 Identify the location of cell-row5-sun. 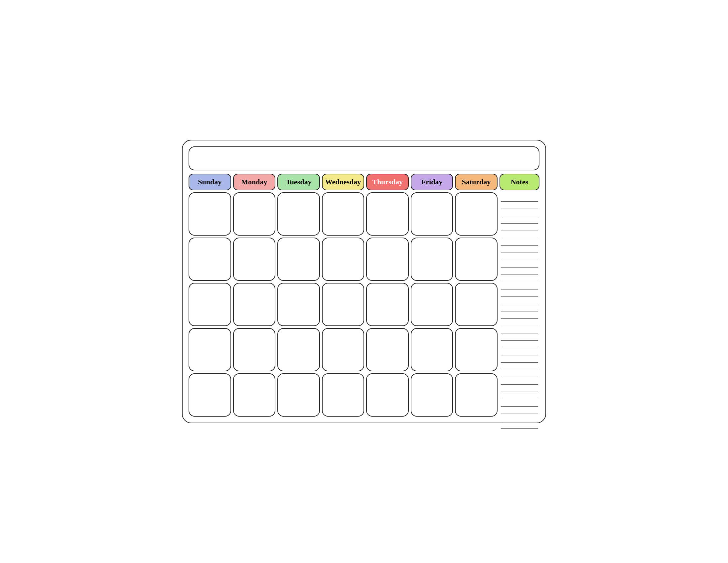
(210, 395).